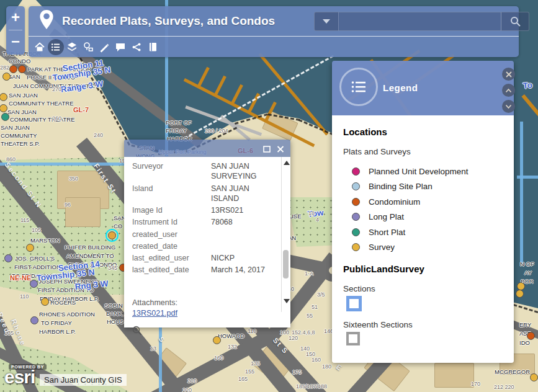 The width and height of the screenshot is (538, 392). What do you see at coordinates (428, 248) in the screenshot?
I see `legend-item: Survey` at bounding box center [428, 248].